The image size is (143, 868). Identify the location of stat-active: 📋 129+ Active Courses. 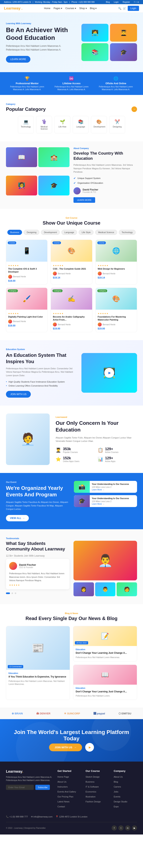
(117, 450).